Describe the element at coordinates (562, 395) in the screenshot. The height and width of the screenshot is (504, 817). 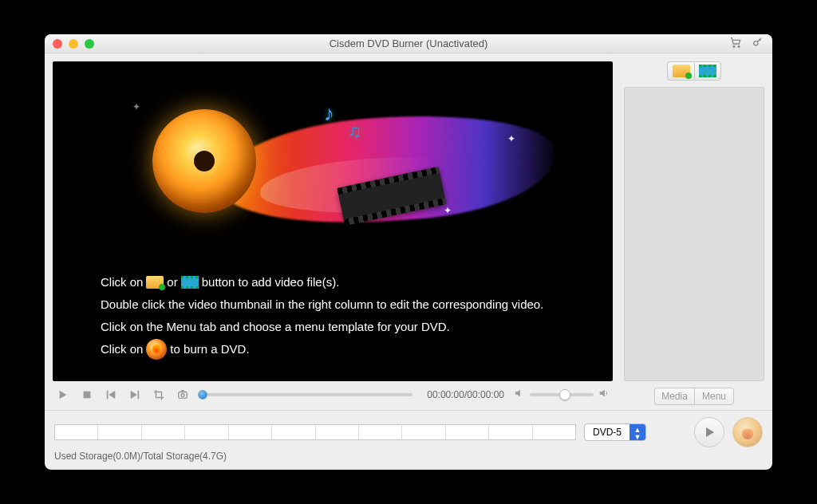
I see `volume-slider` at that location.